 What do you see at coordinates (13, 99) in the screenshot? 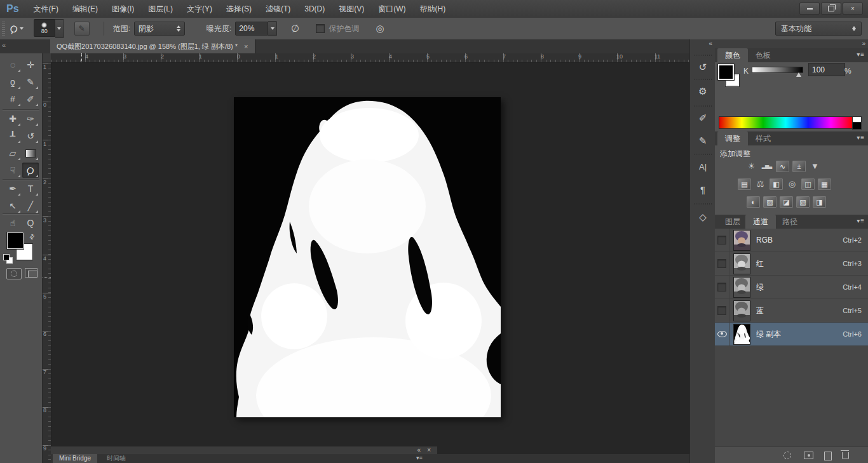
I see `crop-tool: #` at bounding box center [13, 99].